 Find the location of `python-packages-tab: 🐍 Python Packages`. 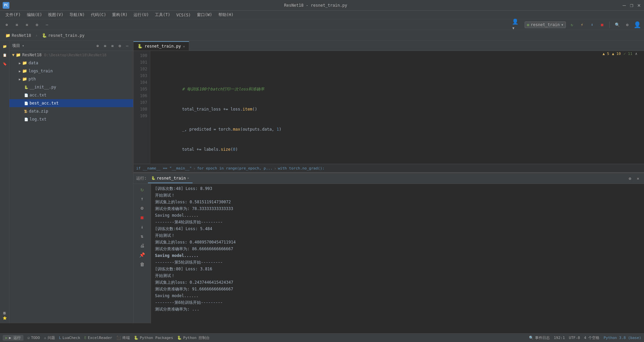

python-packages-tab: 🐍 Python Packages is located at coordinates (154, 338).